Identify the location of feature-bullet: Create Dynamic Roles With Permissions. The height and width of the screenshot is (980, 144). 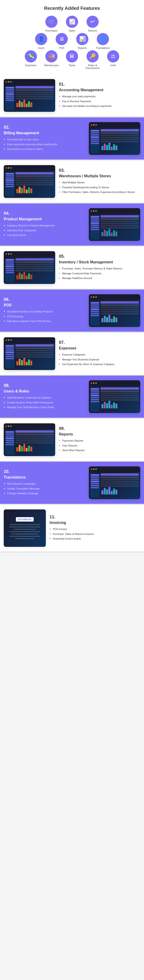
(44, 402).